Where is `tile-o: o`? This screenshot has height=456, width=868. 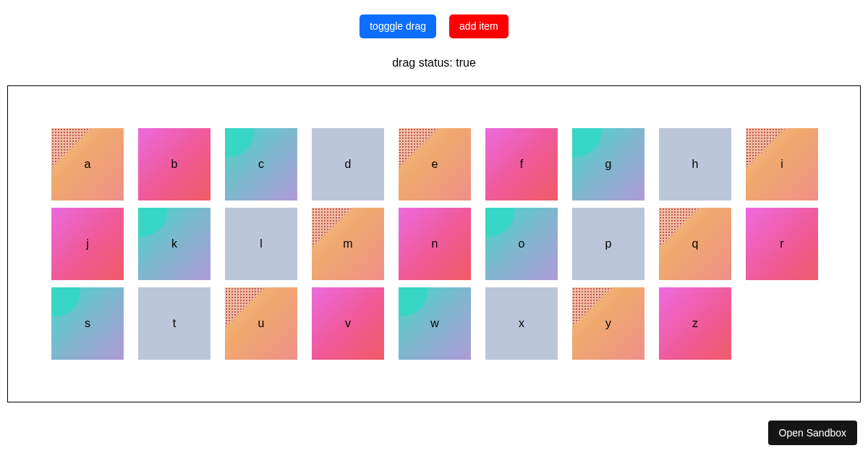
tile-o: o is located at coordinates (522, 244).